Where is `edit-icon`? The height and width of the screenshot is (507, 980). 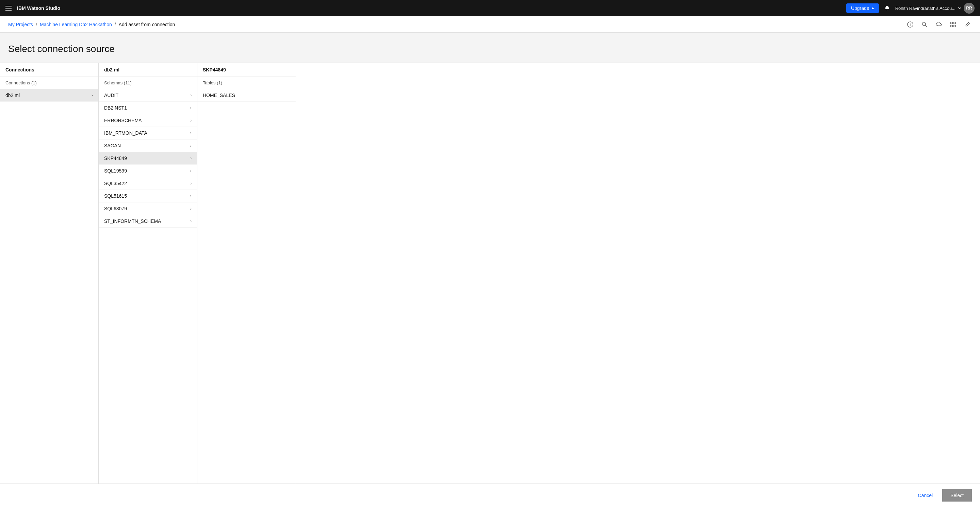
edit-icon is located at coordinates (967, 24).